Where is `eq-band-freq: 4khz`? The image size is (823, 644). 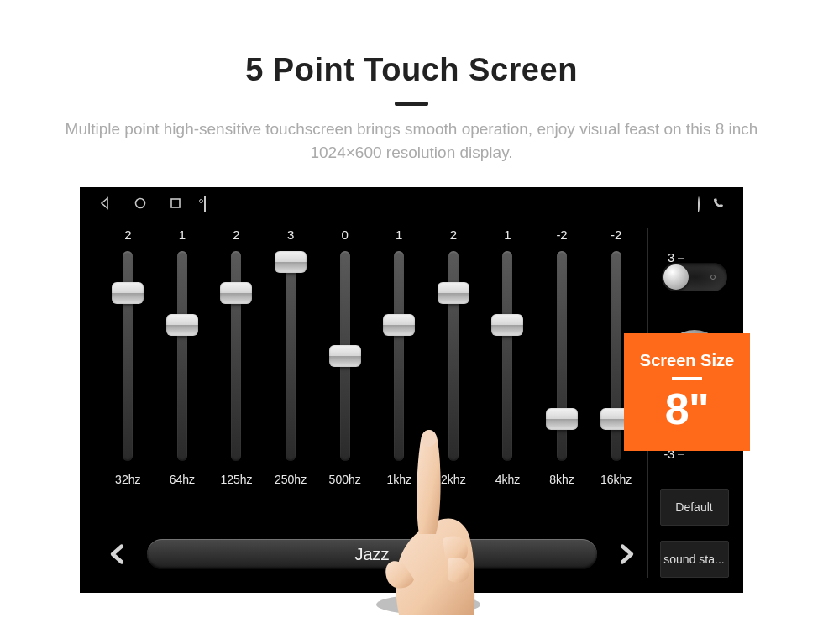
eq-band-freq: 4khz is located at coordinates (508, 479).